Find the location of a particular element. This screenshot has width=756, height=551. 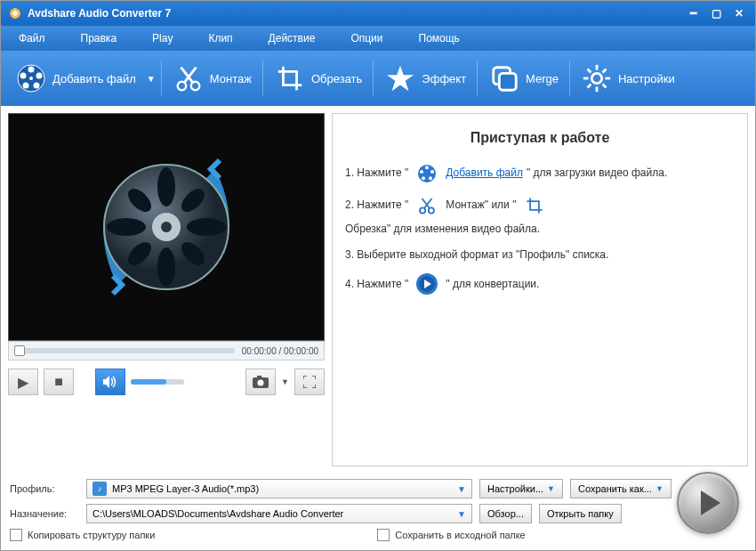

reel-icon is located at coordinates (427, 174).